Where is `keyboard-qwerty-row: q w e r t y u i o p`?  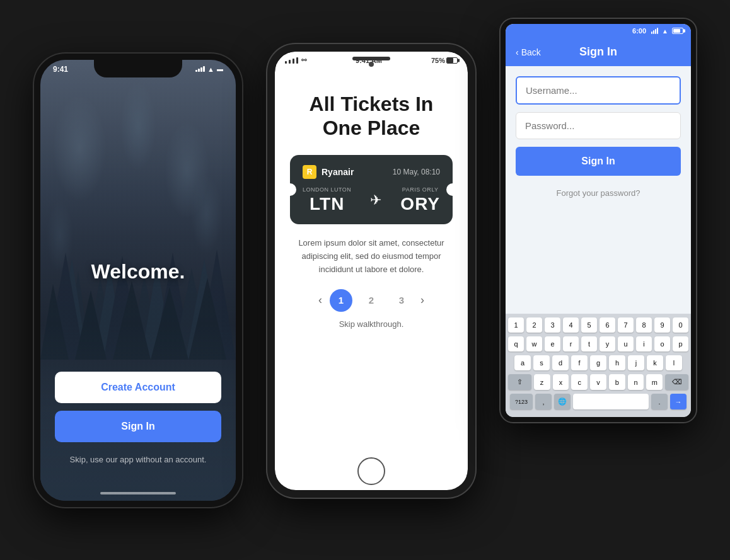
keyboard-qwerty-row: q w e r t y u i o p is located at coordinates (598, 344).